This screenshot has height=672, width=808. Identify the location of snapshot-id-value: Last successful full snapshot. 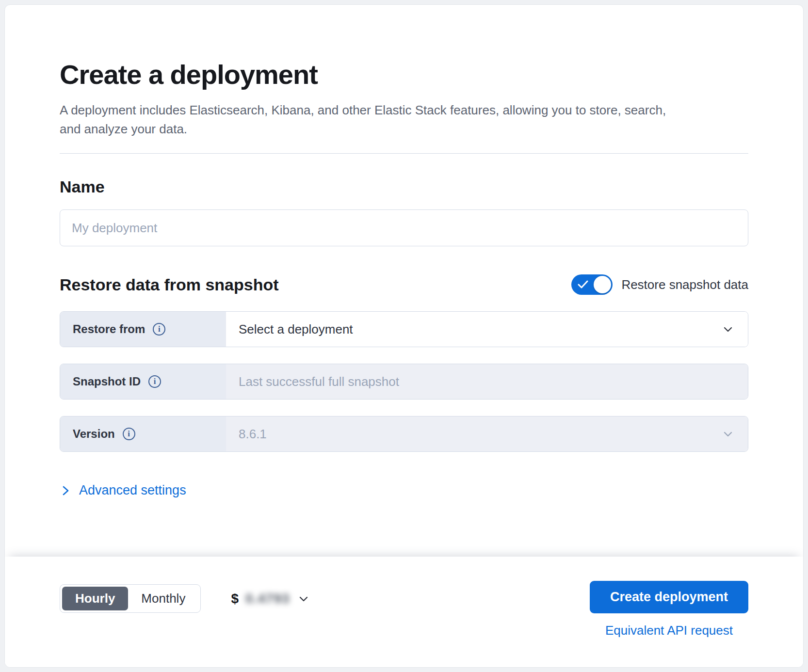
(319, 382).